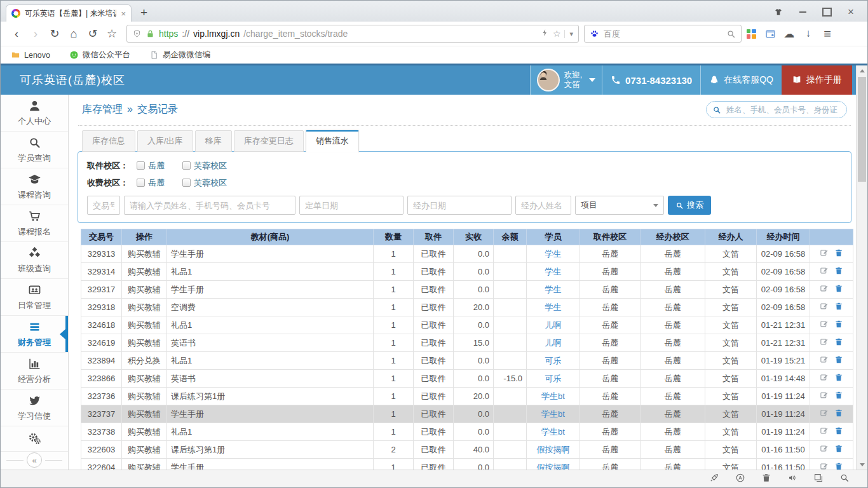  I want to click on sidebar-item-5: 日常管理, so click(34, 297).